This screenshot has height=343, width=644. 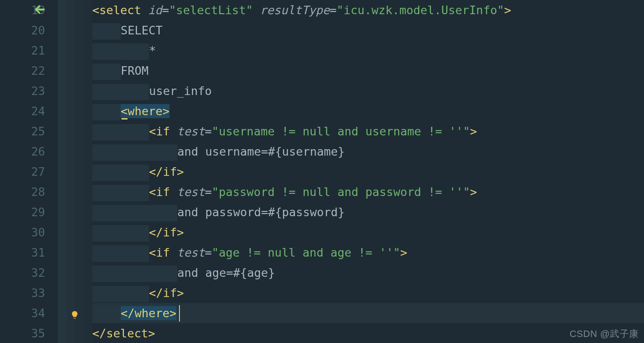 I want to click on line-number: 31, so click(x=22, y=253).